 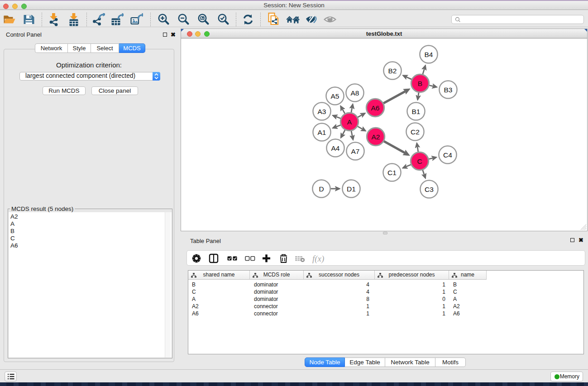 What do you see at coordinates (322, 111) in the screenshot?
I see `svg-text: A3` at bounding box center [322, 111].